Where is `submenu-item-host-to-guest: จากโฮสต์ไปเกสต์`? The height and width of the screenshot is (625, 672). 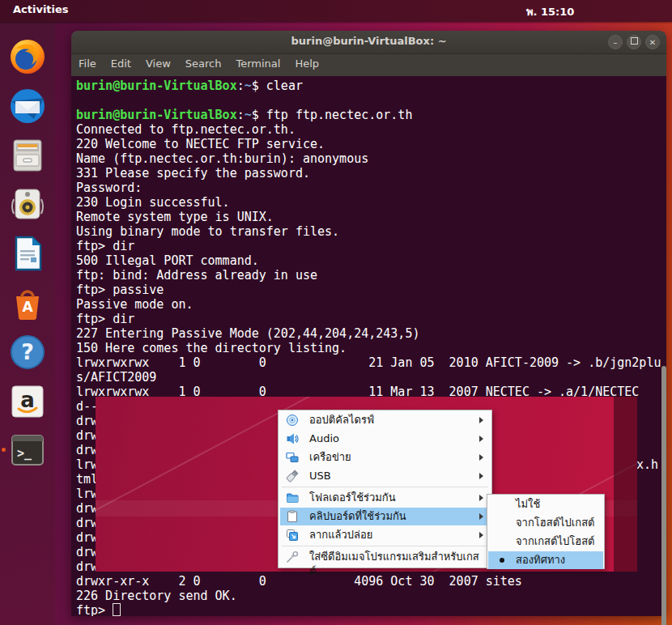
submenu-item-host-to-guest: จากโฮสต์ไปเกสต์ is located at coordinates (546, 523).